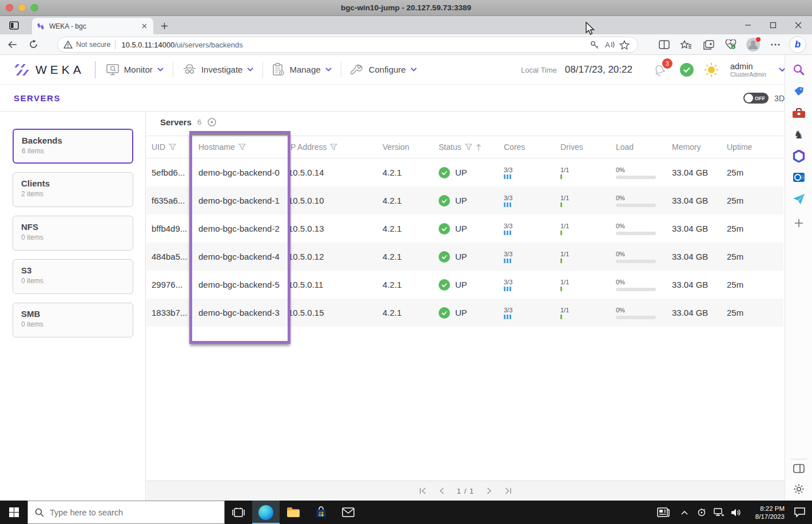 Image resolution: width=812 pixels, height=524 pixels. I want to click on password-button, so click(595, 45).